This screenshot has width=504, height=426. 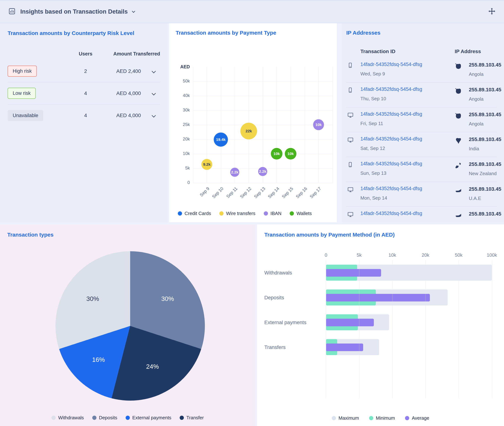 What do you see at coordinates (237, 213) in the screenshot?
I see `legend-item-wire-transfers: Wire transfers` at bounding box center [237, 213].